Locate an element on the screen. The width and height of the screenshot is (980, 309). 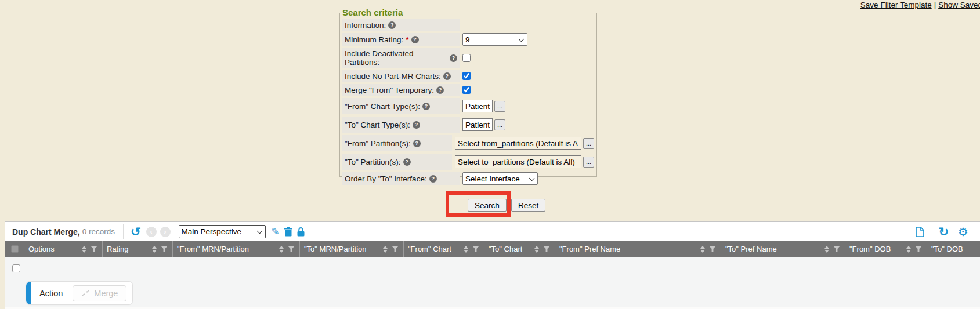
filter-template-links: Save Filter Template|Show Saved is located at coordinates (920, 5).